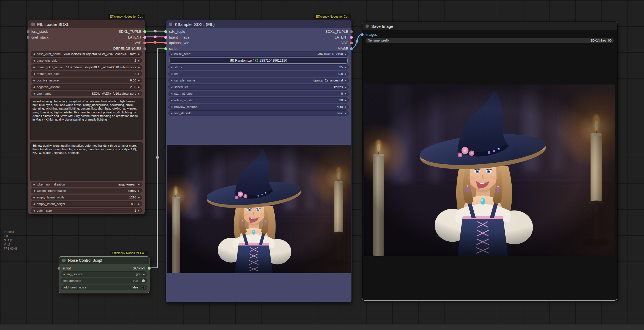  What do you see at coordinates (104, 274) in the screenshot?
I see `widget-rng-source: ◀ rng_source gpu ▶` at bounding box center [104, 274].